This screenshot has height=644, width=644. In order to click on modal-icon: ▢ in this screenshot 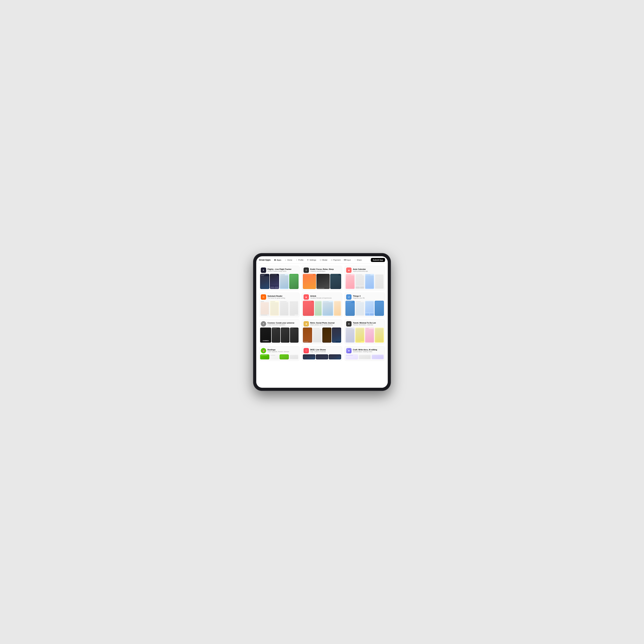, I will do `click(320, 260)`.